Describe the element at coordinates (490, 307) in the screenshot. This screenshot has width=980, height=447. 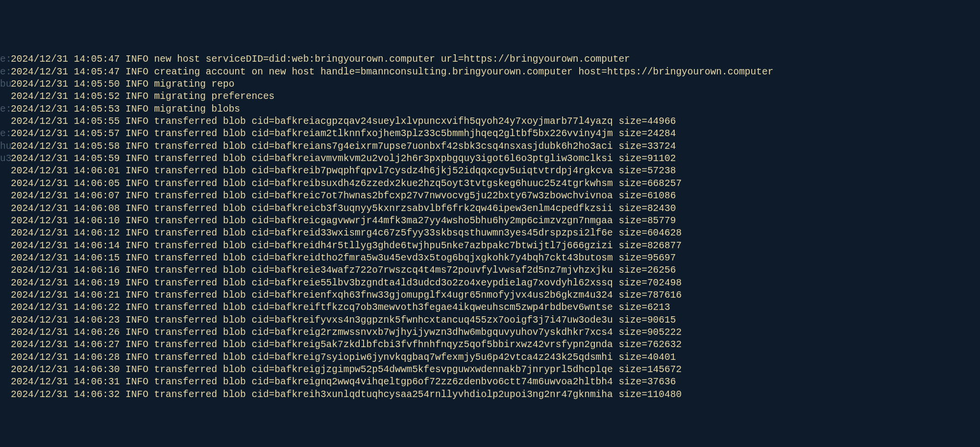
I see `log-line: 2024/12/31 14:06:22 INFO transferred blo…` at that location.